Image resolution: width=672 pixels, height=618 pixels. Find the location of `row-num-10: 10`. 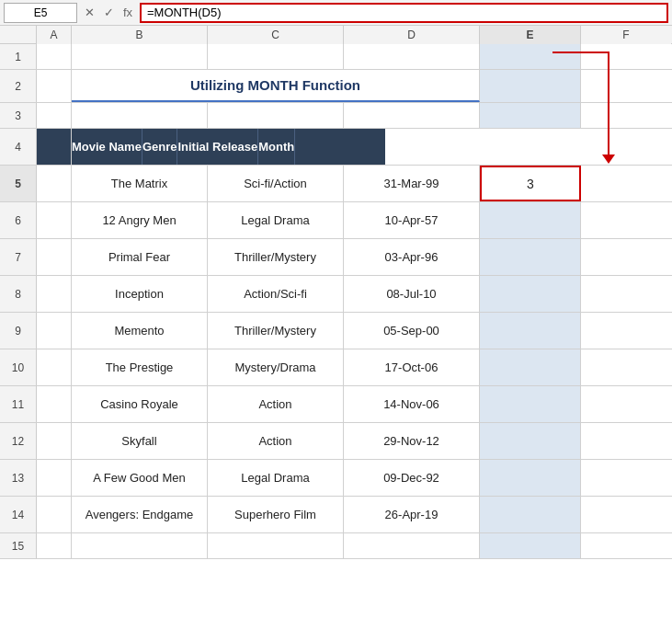

row-num-10: 10 is located at coordinates (18, 368).